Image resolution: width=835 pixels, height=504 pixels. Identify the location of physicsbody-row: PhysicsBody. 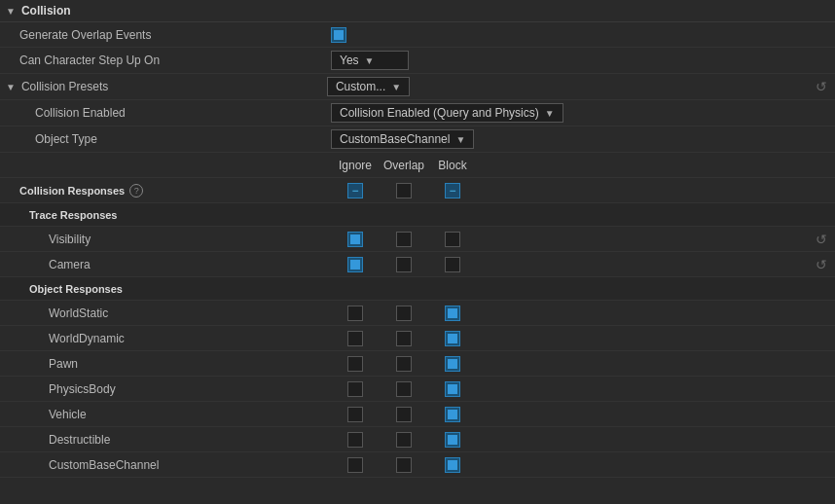
(418, 389).